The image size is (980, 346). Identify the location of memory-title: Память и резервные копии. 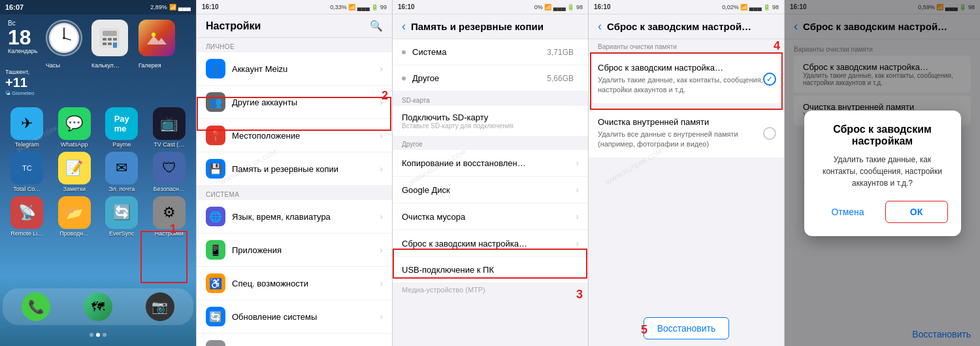
(477, 26).